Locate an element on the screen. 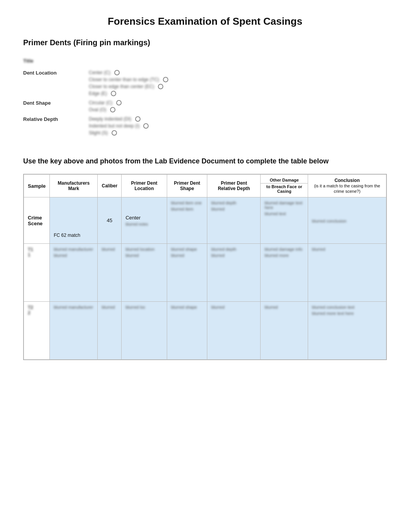  th-dent-shape-top: Primer Dent Shape is located at coordinates (187, 186).